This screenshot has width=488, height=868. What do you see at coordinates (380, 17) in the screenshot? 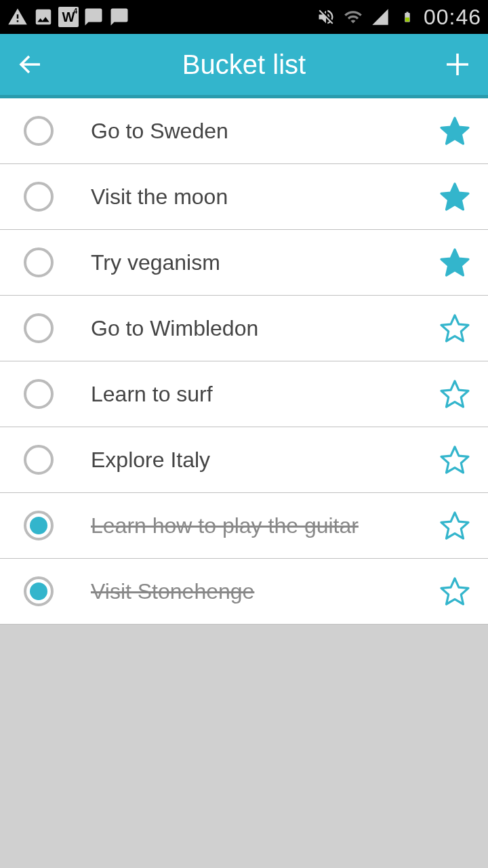
I see `signal-icon` at bounding box center [380, 17].